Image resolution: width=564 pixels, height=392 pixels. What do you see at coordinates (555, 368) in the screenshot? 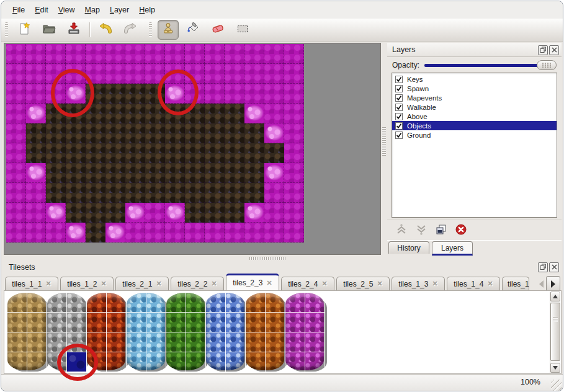
I see `scroll-down-button` at bounding box center [555, 368].